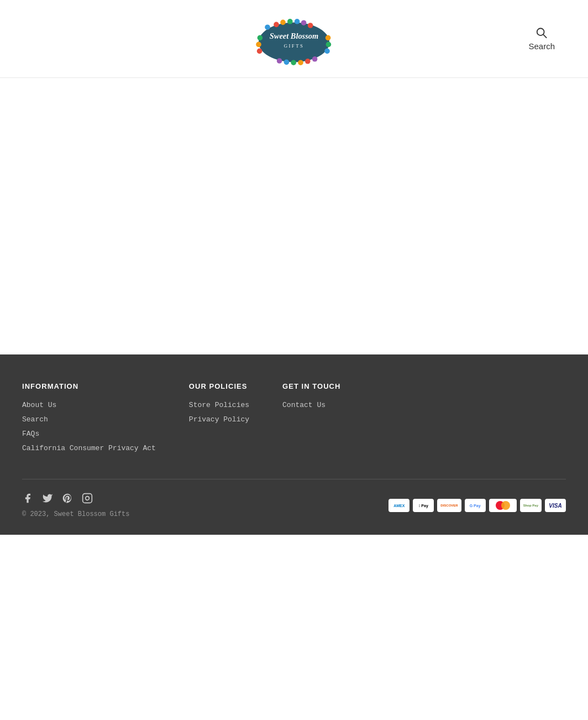 The height and width of the screenshot is (720, 588). I want to click on search-link: Search, so click(35, 419).